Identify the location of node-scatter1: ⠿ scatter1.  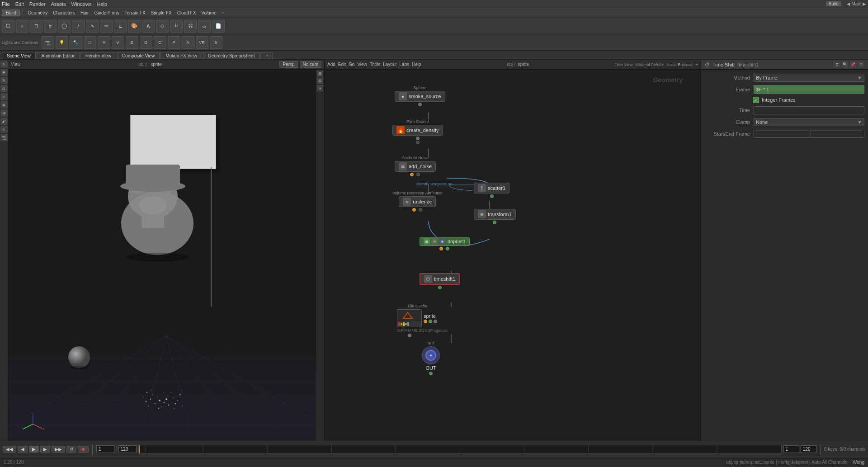
(492, 190).